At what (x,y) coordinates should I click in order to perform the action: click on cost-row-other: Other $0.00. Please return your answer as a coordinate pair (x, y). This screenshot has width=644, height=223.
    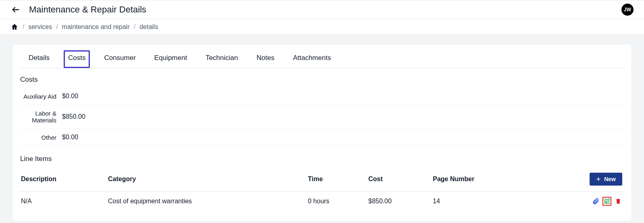
    Looking at the image, I should click on (322, 138).